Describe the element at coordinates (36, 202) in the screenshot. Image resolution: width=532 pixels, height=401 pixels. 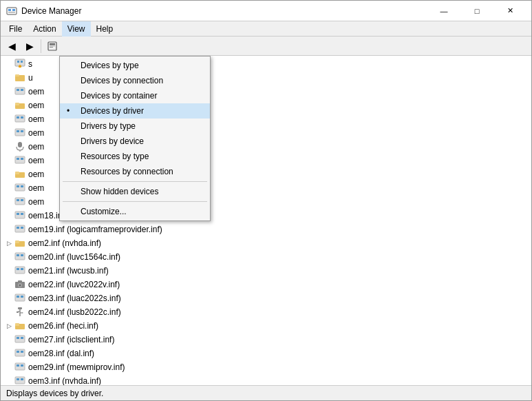
I see `tree-item-oem-7-label: oem` at that location.